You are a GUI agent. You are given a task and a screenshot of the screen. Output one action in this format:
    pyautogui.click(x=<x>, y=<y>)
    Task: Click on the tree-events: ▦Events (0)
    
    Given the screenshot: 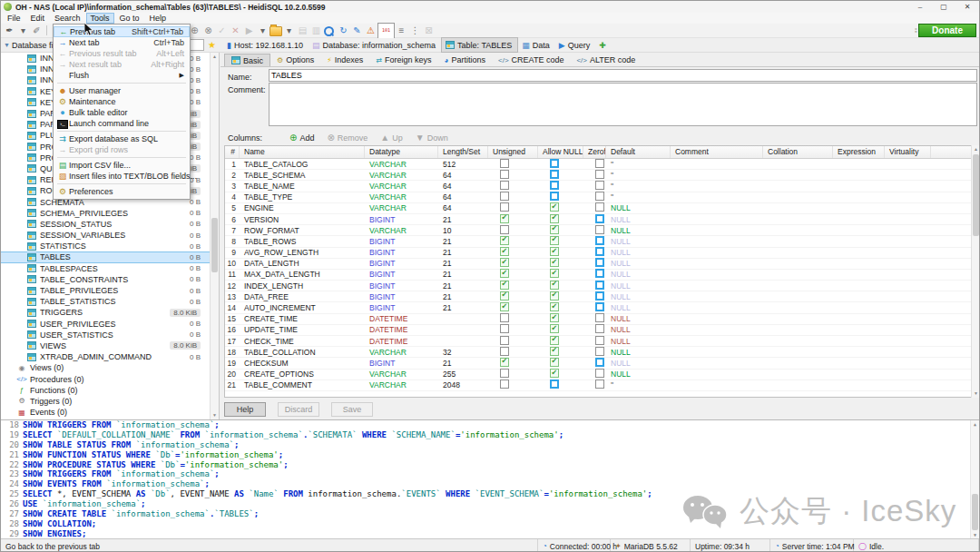 What is the action you would take?
    pyautogui.click(x=110, y=412)
    